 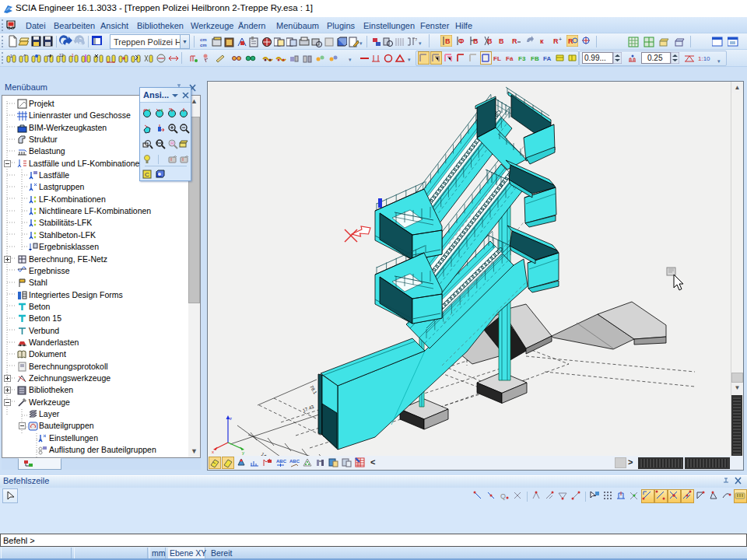 I want to click on svg-text: FB, so click(x=535, y=59).